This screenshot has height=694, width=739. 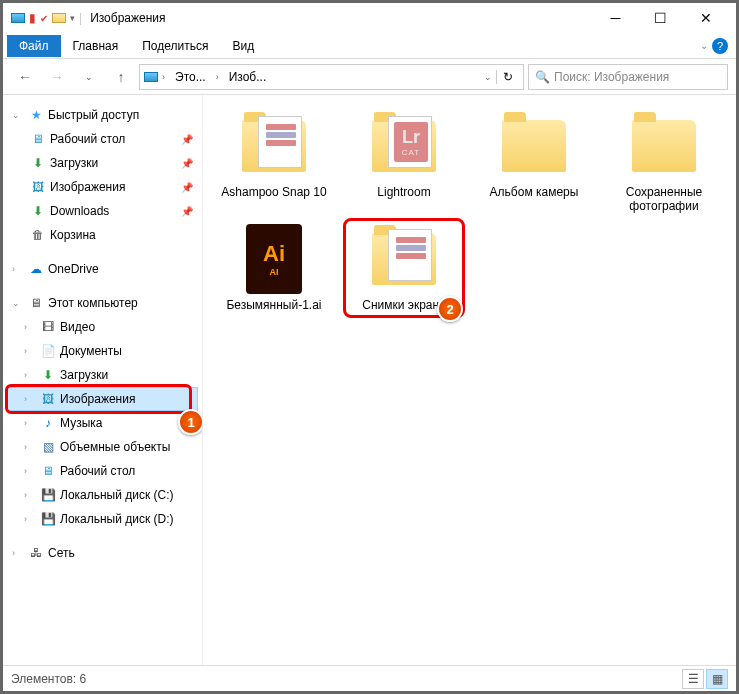 I want to click on checkmark-icon: ✔, so click(x=44, y=18).